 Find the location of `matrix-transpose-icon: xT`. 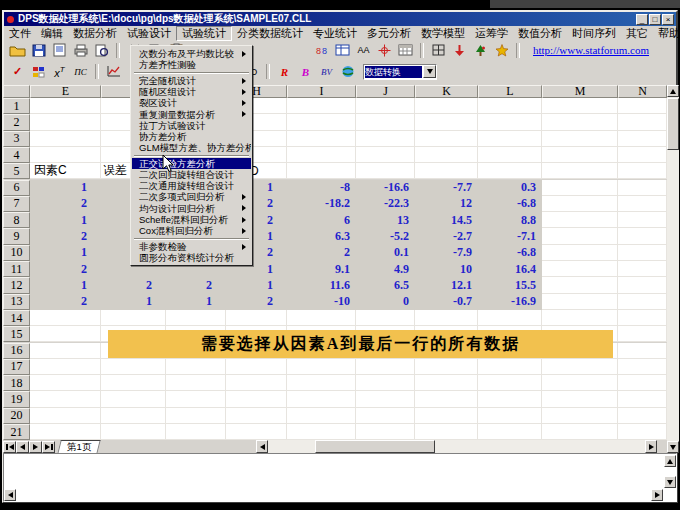

matrix-transpose-icon: xT is located at coordinates (60, 72).